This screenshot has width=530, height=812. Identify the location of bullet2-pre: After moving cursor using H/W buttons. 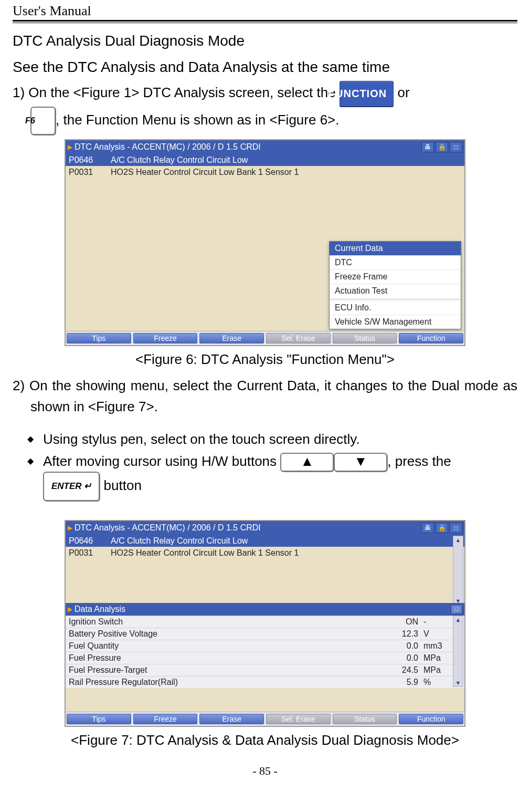
(162, 461).